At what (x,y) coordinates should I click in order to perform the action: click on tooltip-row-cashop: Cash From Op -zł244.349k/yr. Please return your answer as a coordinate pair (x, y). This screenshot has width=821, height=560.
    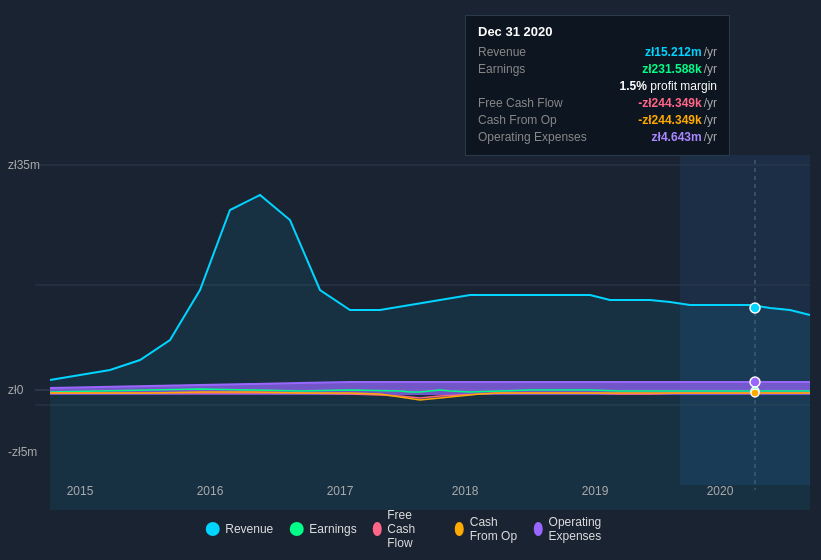
    Looking at the image, I should click on (598, 120).